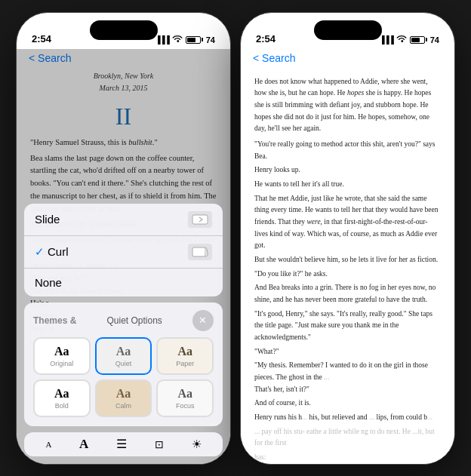  Describe the element at coordinates (124, 321) in the screenshot. I see `themes-title-row: Themes & Quiet Options ✕` at that location.